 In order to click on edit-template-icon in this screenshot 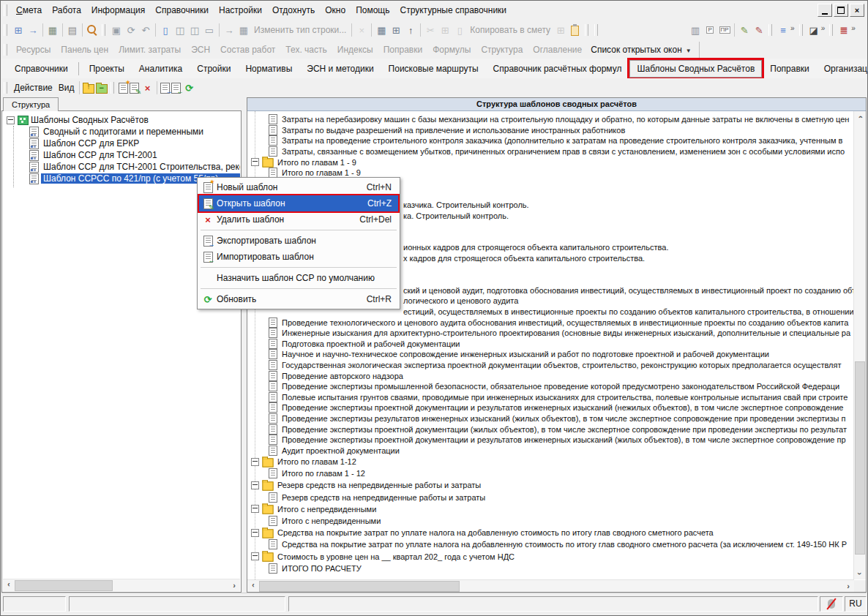, I will do `click(135, 88)`.